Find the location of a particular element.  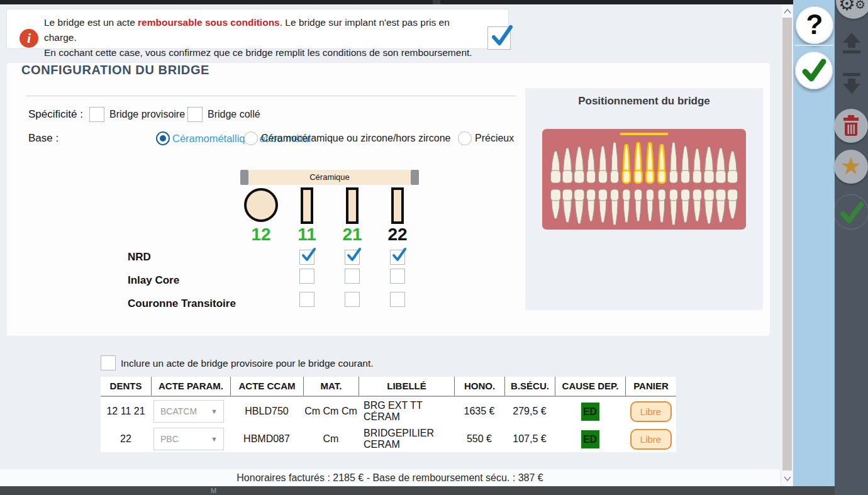

radio-precieux-label: Précieux is located at coordinates (494, 138).